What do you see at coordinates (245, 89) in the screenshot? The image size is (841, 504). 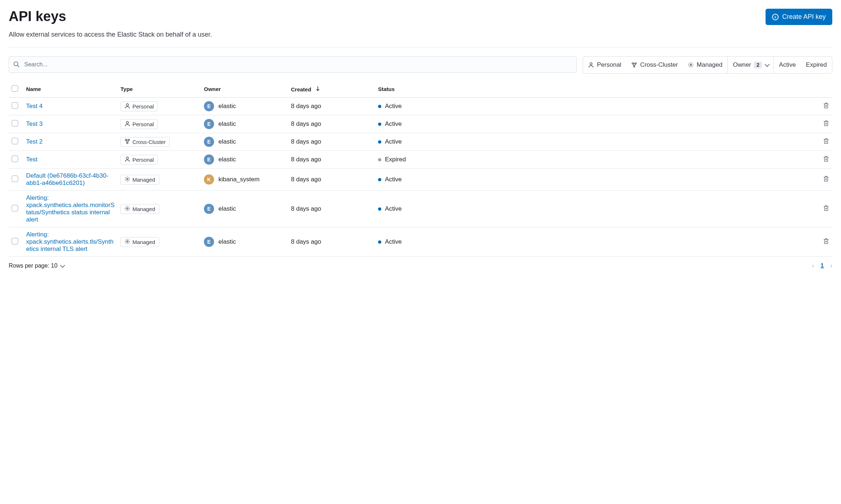 I see `column-header-owner: Owner` at bounding box center [245, 89].